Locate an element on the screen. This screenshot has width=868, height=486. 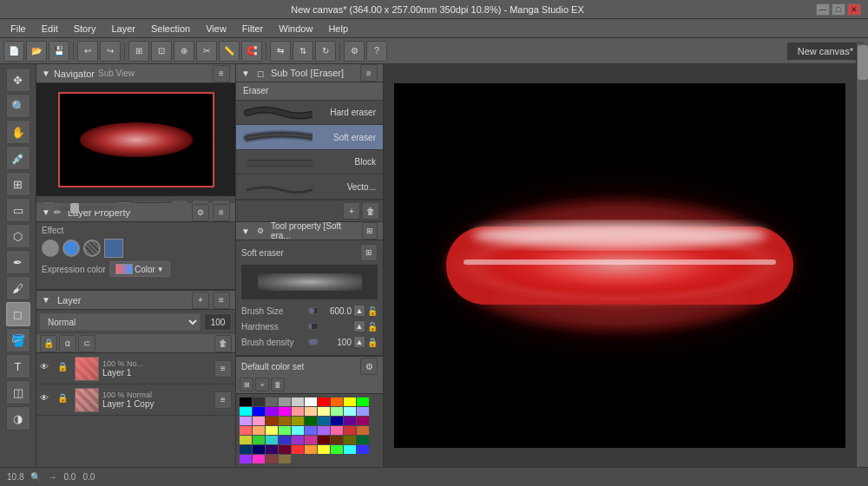
tb-help: ? is located at coordinates (377, 51).